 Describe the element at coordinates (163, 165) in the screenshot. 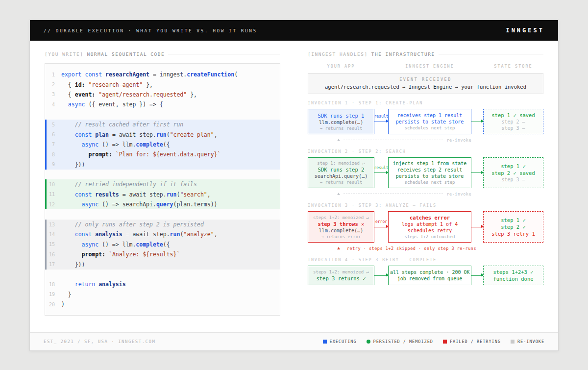

I see `code-line: 9 }))` at that location.